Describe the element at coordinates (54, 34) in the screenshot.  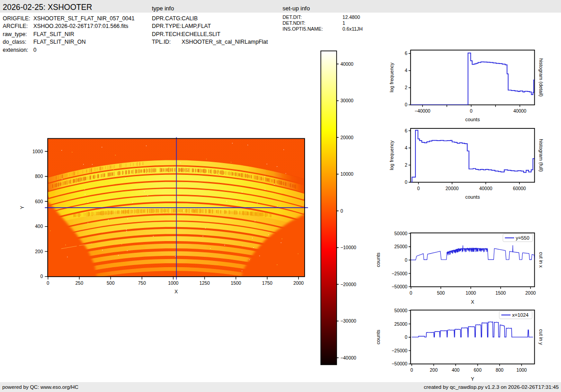
I see `svg-text: FLAT_SLIT_NIR` at that location.